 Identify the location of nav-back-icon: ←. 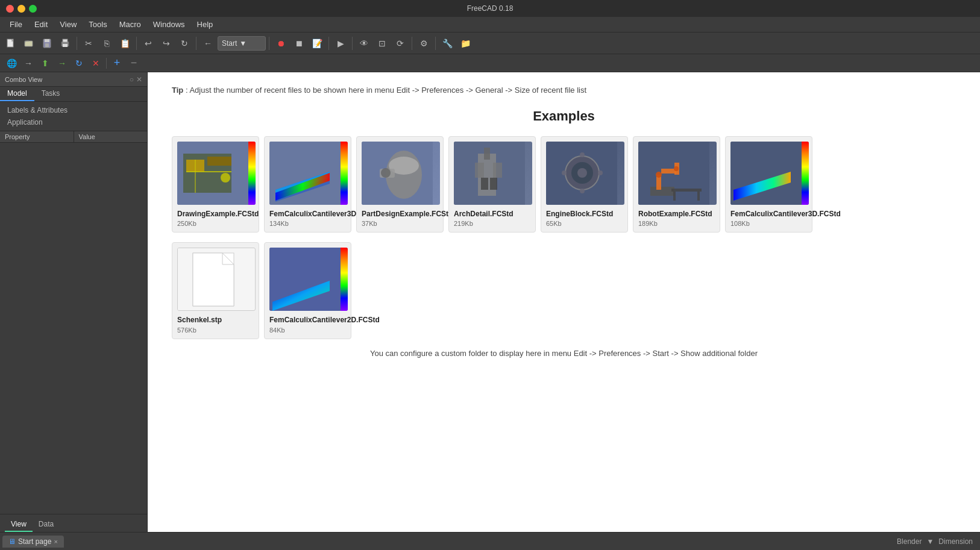
(208, 43).